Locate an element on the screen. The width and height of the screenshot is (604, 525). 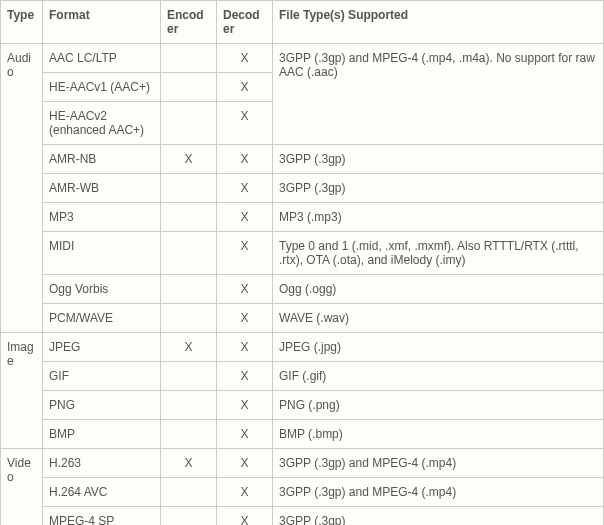
filetypes-cell: Ogg (.ogg) is located at coordinates (438, 290).